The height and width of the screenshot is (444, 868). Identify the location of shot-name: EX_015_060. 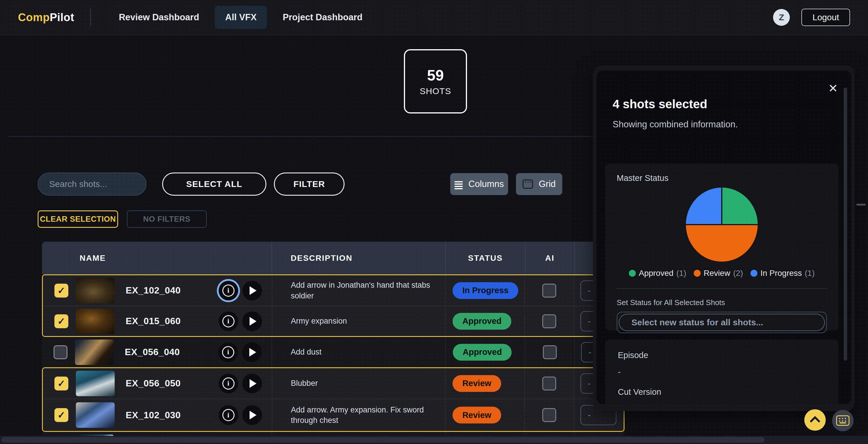
(153, 321).